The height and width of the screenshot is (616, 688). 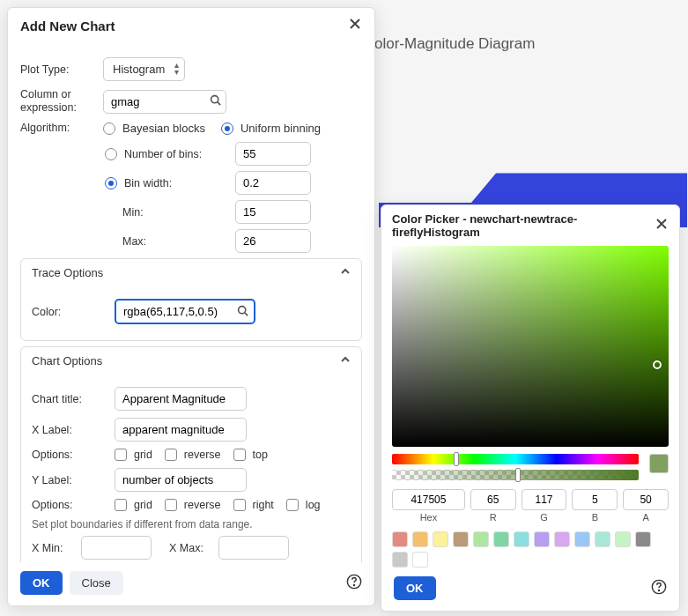 What do you see at coordinates (254, 505) in the screenshot?
I see `y-right-checkbox: right` at bounding box center [254, 505].